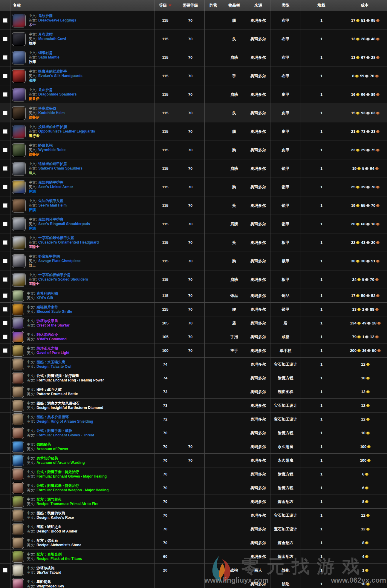 The width and height of the screenshot is (387, 588). I want to click on item-name-en: Dreadweave Leggings, so click(57, 20).